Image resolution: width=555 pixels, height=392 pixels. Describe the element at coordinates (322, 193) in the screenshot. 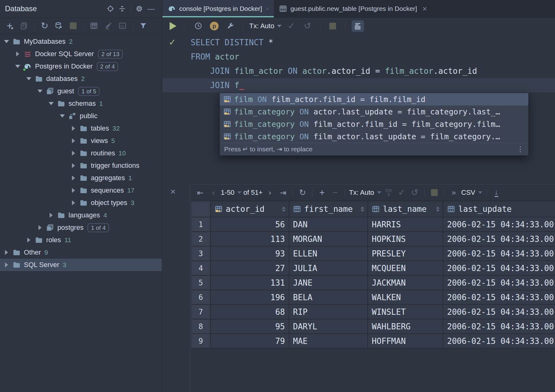

I see `add-row-button: +` at that location.